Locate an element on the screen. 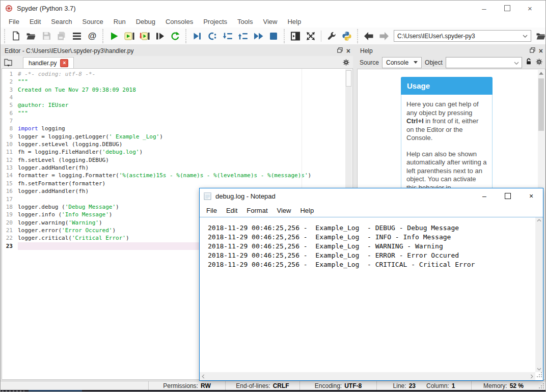 The width and height of the screenshot is (546, 392). notepad-menu-edit: Edit is located at coordinates (232, 211).